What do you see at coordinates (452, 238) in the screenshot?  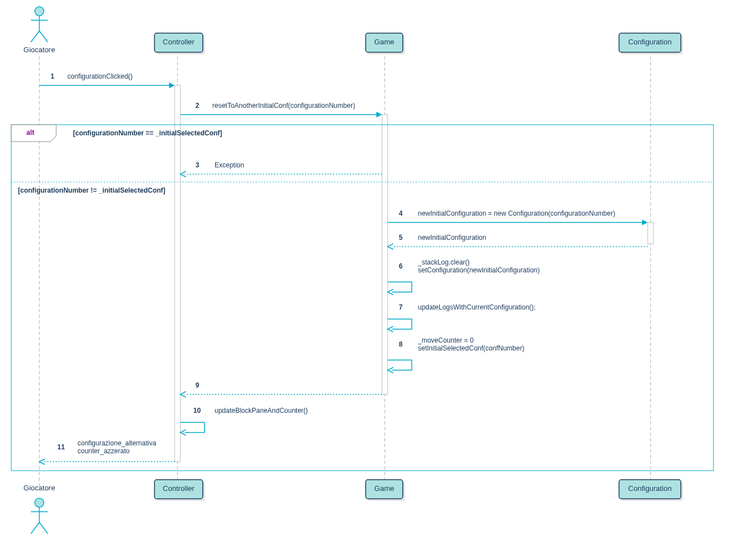 I see `svg-text: newInitialConfiguration` at bounding box center [452, 238].